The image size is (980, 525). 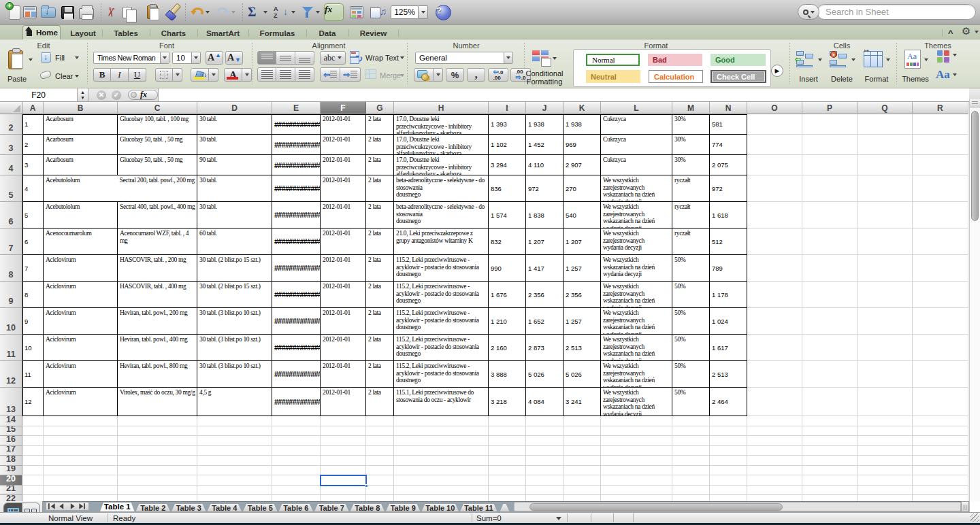 I want to click on row-header-9: 9, so click(x=11, y=295).